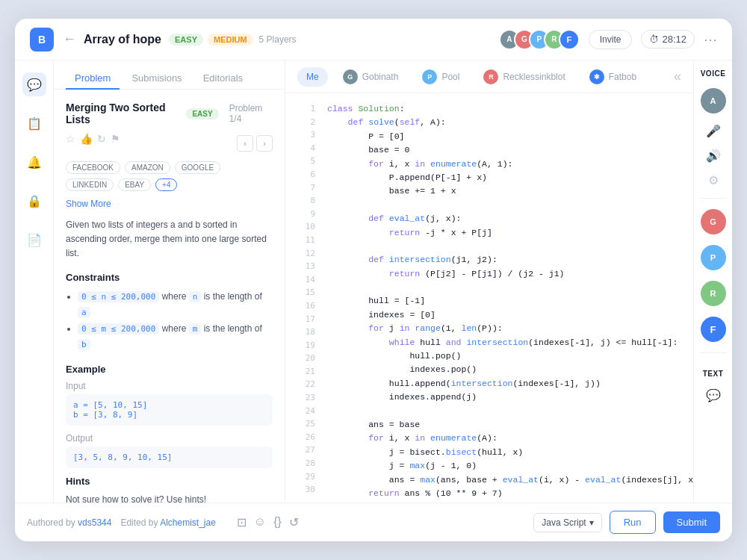 Image resolution: width=747 pixels, height=560 pixels. Describe the element at coordinates (169, 204) in the screenshot. I see `show-more-link: Show More` at that location.